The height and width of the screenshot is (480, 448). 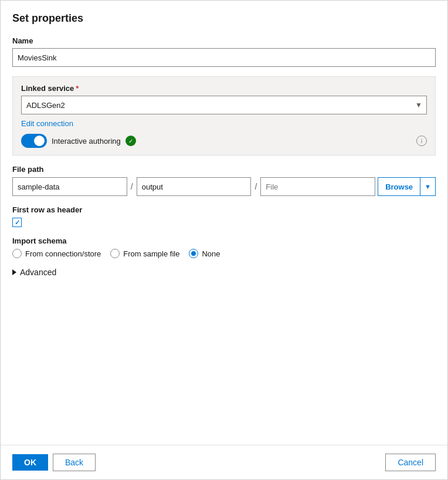 I want to click on panel-title: Set properties, so click(x=224, y=19).